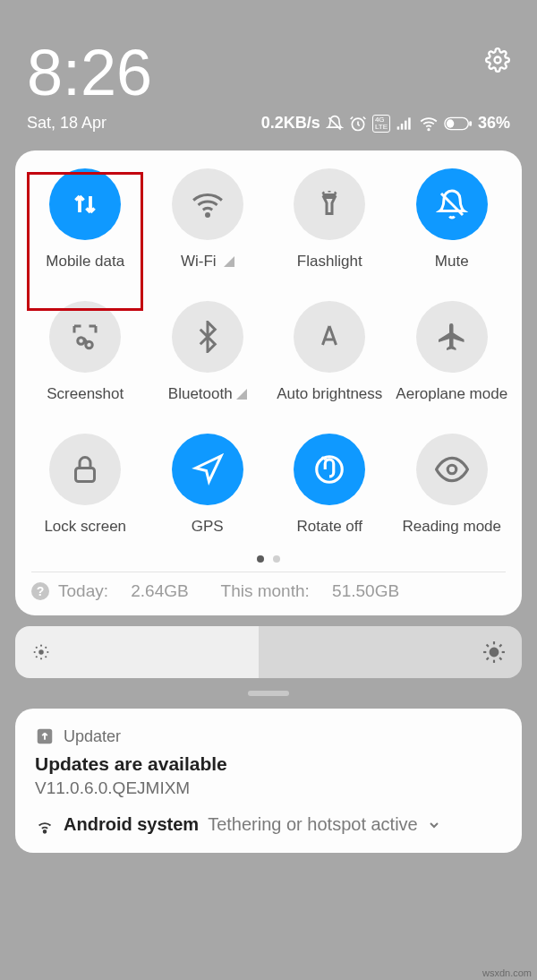  Describe the element at coordinates (329, 337) in the screenshot. I see `auto-brightness-icon` at that location.